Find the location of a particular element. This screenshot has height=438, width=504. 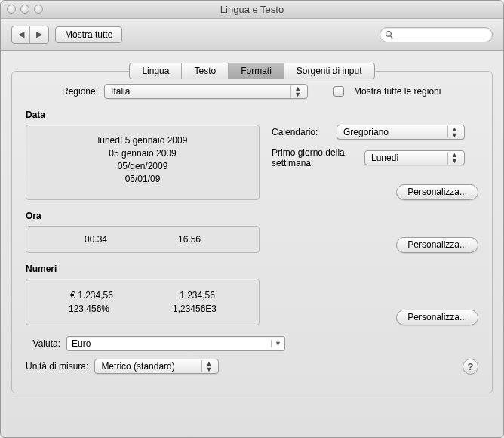

customize-time-label: Personalizza... is located at coordinates (438, 245).